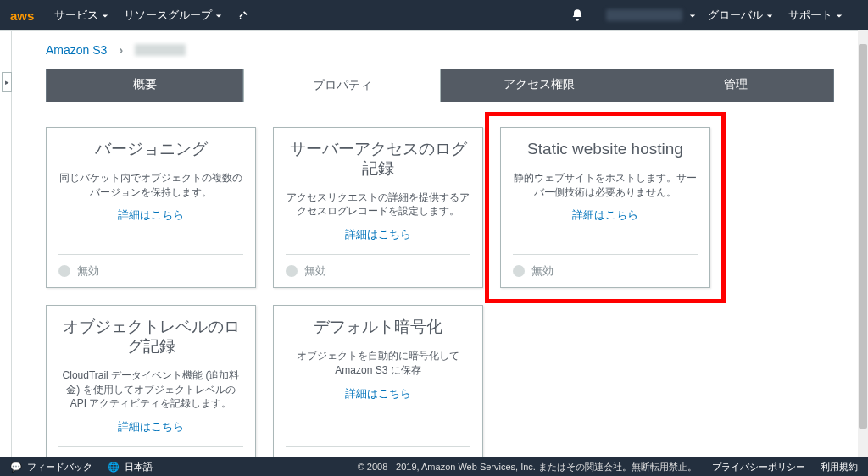  Describe the element at coordinates (378, 159) in the screenshot. I see `card-title: サーバーアクセスのログ記録` at that location.